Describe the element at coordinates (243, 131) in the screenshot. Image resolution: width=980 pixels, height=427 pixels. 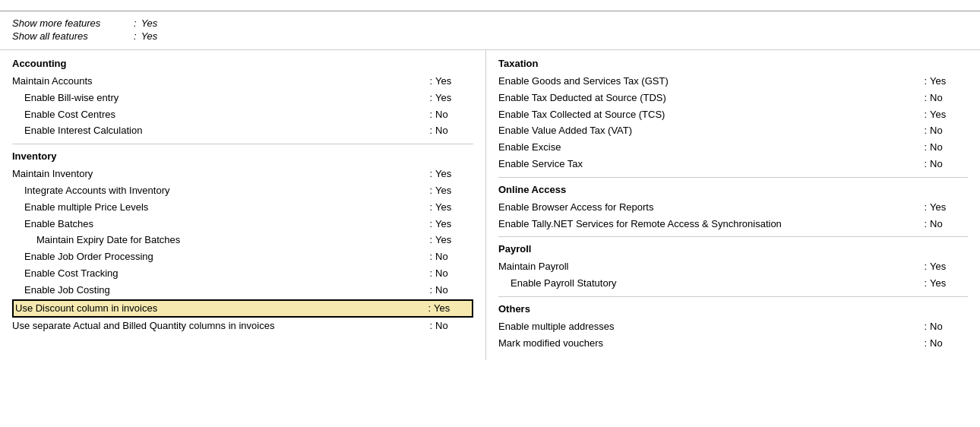
I see `feature-row: Enable Interest Calculation:No` at that location.